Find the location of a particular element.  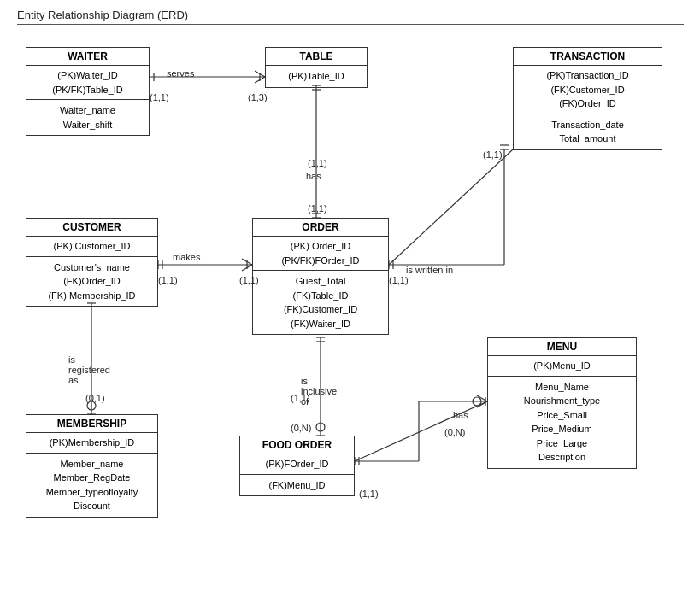

food-order-header: FOOD ORDER is located at coordinates (297, 446).